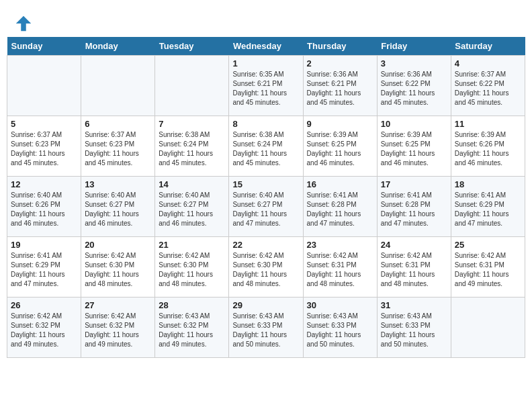 The height and width of the screenshot is (411, 532). What do you see at coordinates (266, 21) in the screenshot?
I see `page-header` at bounding box center [266, 21].